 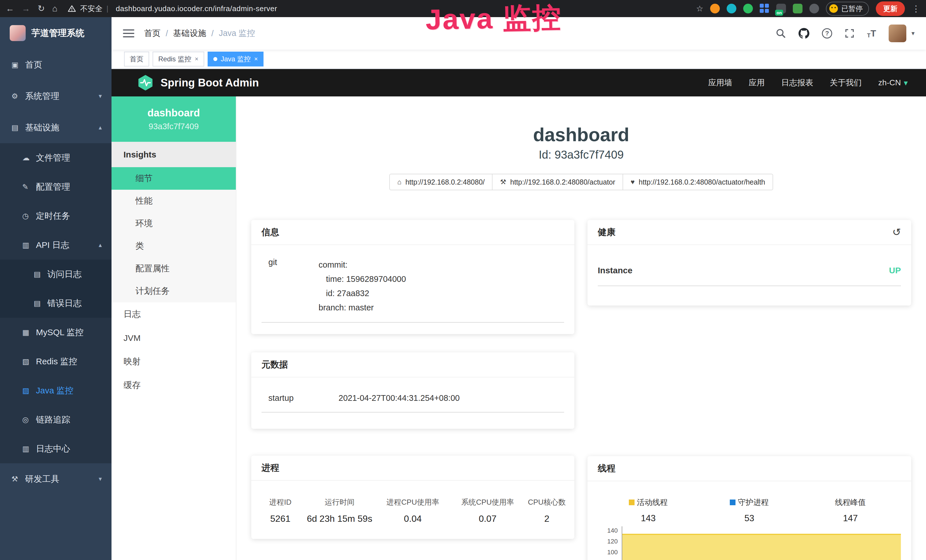 What do you see at coordinates (781, 9) in the screenshot?
I see `extension-icon-switch: on` at bounding box center [781, 9].